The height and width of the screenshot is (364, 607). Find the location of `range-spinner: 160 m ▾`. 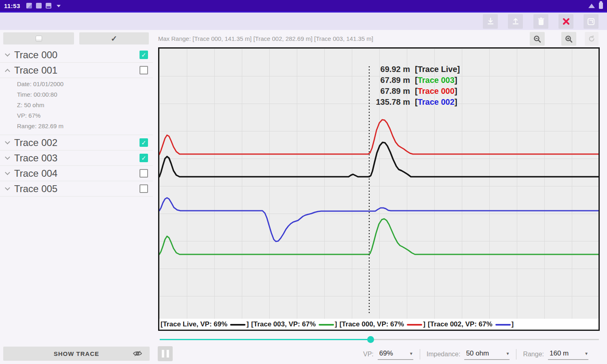

range-spinner: 160 m ▾ is located at coordinates (568, 354).